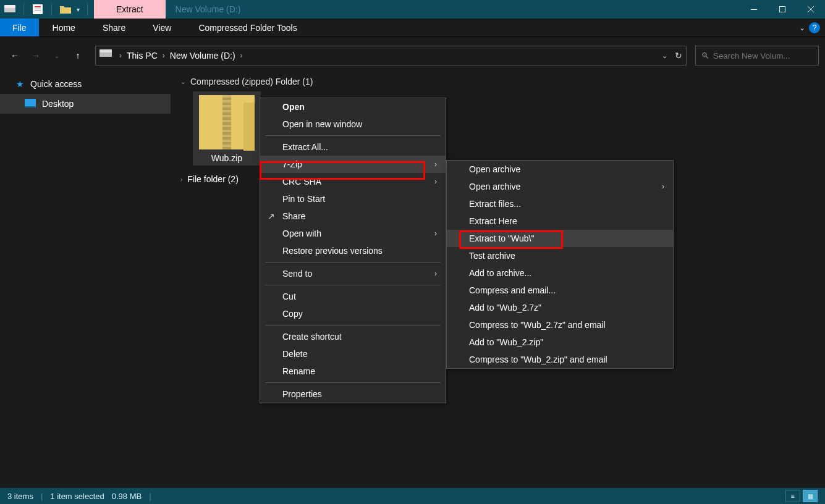 The image size is (825, 504). What do you see at coordinates (413, 28) in the screenshot?
I see `ribbon-bar: File Home Share View Compressed Folder T…` at bounding box center [413, 28].